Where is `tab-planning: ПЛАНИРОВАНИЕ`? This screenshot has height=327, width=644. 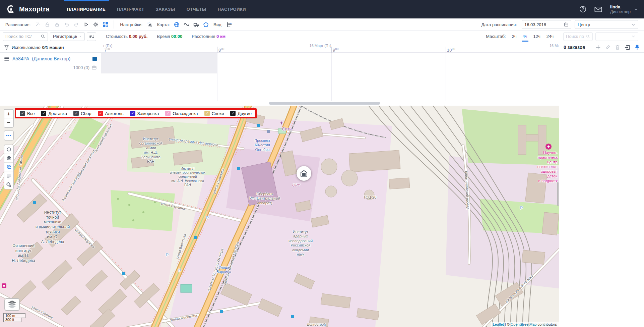
tab-planning: ПЛАНИРОВАНИЕ is located at coordinates (86, 9).